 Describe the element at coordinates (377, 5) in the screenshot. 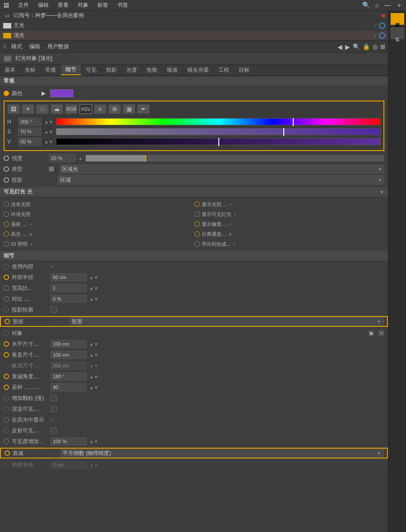

I see `home-icon: ⌂` at that location.